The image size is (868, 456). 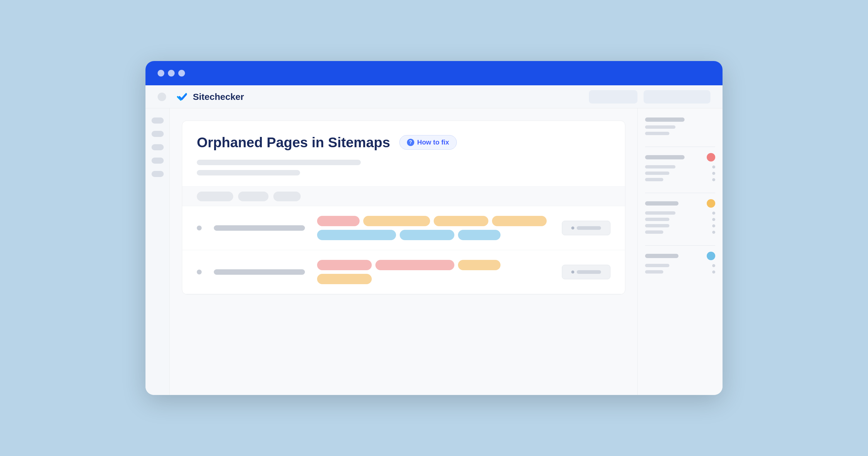 What do you see at coordinates (171, 73) in the screenshot?
I see `window-dots` at bounding box center [171, 73].